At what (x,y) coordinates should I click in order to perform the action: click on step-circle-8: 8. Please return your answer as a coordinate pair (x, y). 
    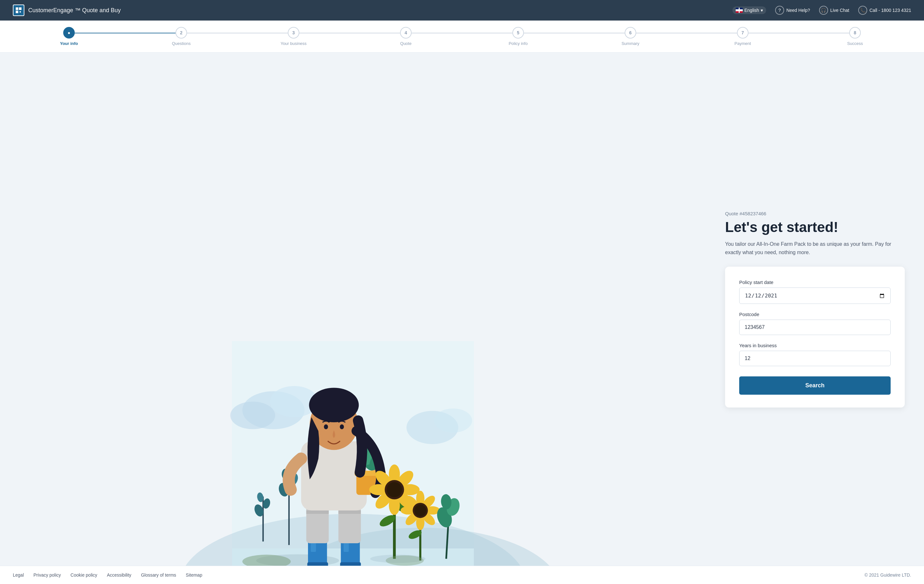
    Looking at the image, I should click on (855, 33).